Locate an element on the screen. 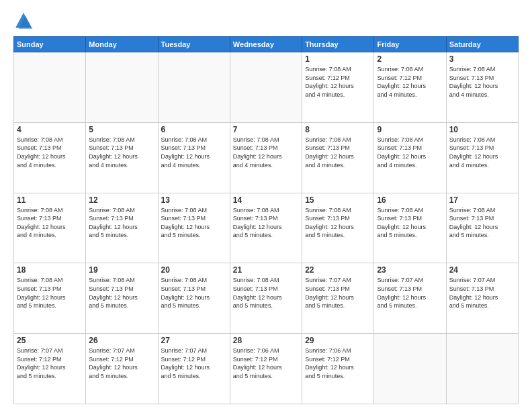 The height and width of the screenshot is (411, 532). day-number: 26 is located at coordinates (122, 340).